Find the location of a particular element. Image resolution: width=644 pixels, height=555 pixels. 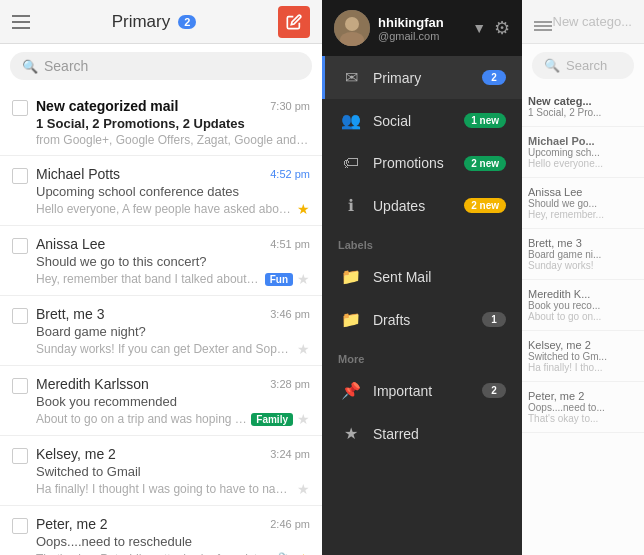

email-sender: Brett, me 3 is located at coordinates (70, 314).